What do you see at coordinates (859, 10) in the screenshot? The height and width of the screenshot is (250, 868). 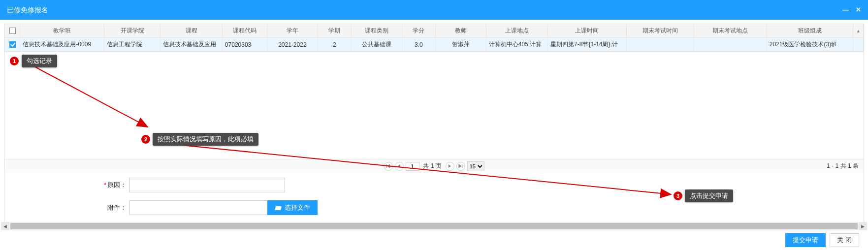 I see `close-icon: ✕` at bounding box center [859, 10].